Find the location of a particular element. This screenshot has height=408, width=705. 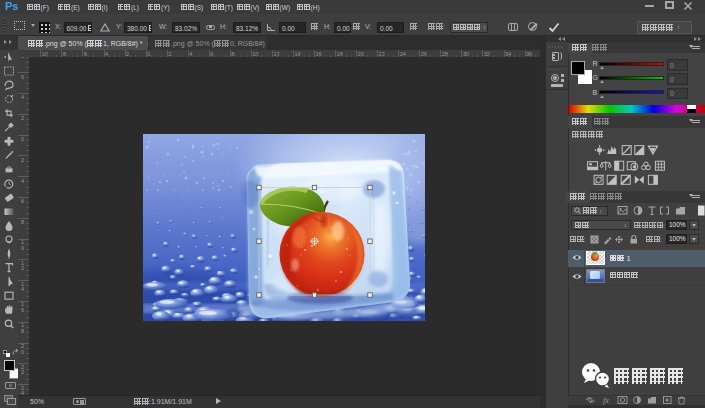

svg-text: fx is located at coordinates (606, 400).